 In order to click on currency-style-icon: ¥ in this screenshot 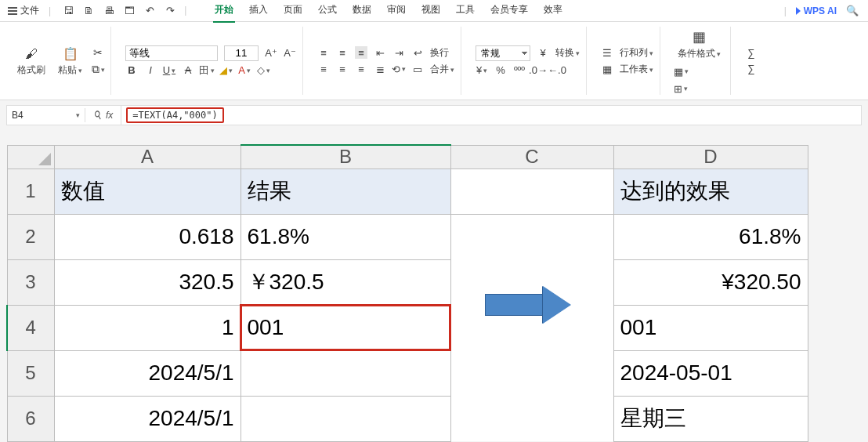, I will do `click(482, 71)`.